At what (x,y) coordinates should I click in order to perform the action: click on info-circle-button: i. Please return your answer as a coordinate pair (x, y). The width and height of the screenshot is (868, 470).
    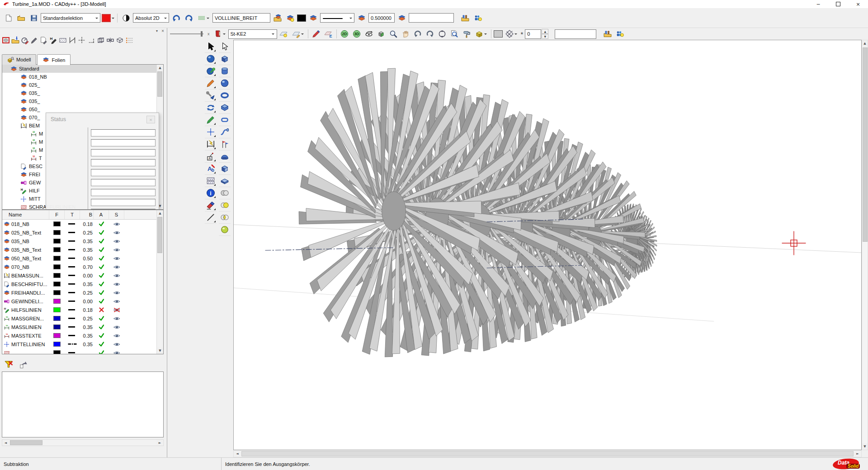
    Looking at the image, I should click on (211, 193).